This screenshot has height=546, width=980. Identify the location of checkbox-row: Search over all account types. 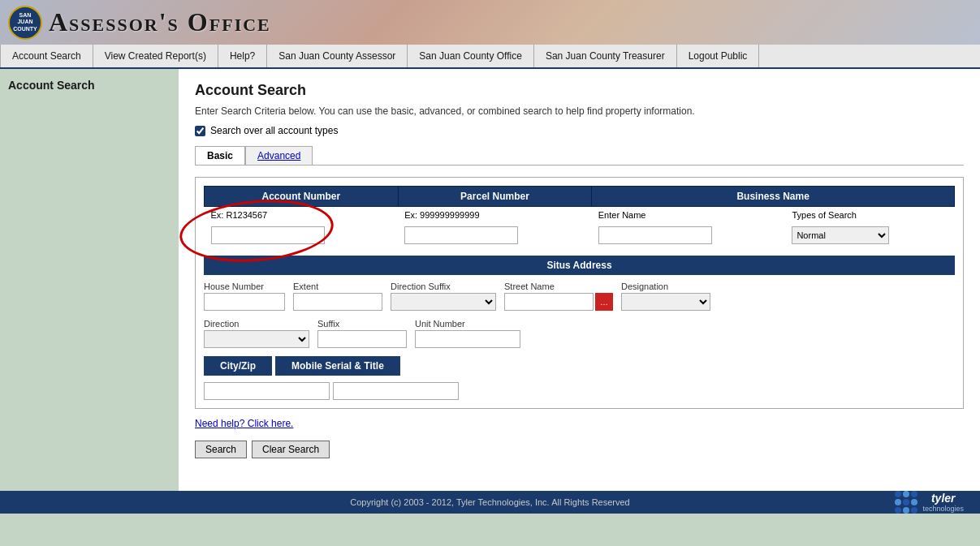
(580, 131).